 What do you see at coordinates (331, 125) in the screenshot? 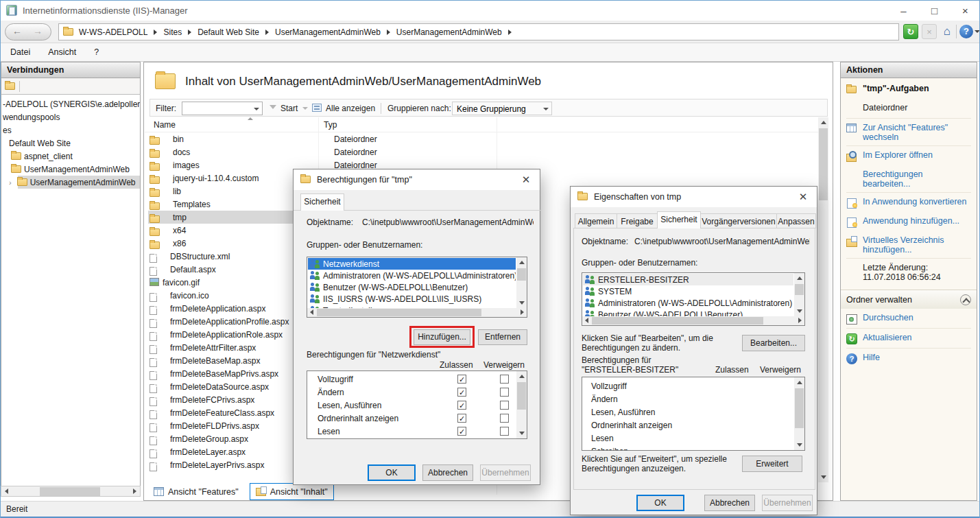
I see `column-type: Typ` at bounding box center [331, 125].